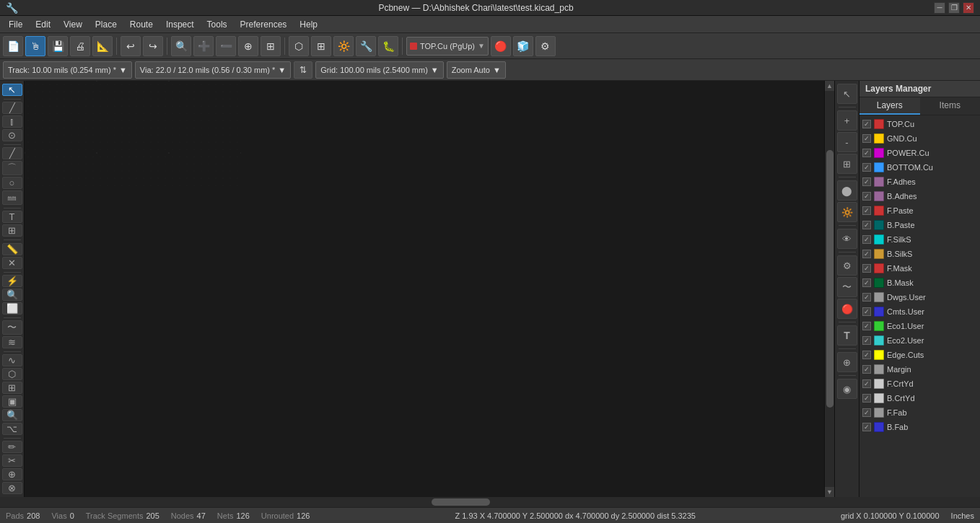  Describe the element at coordinates (153, 46) in the screenshot. I see `redo-button: ↪` at that location.